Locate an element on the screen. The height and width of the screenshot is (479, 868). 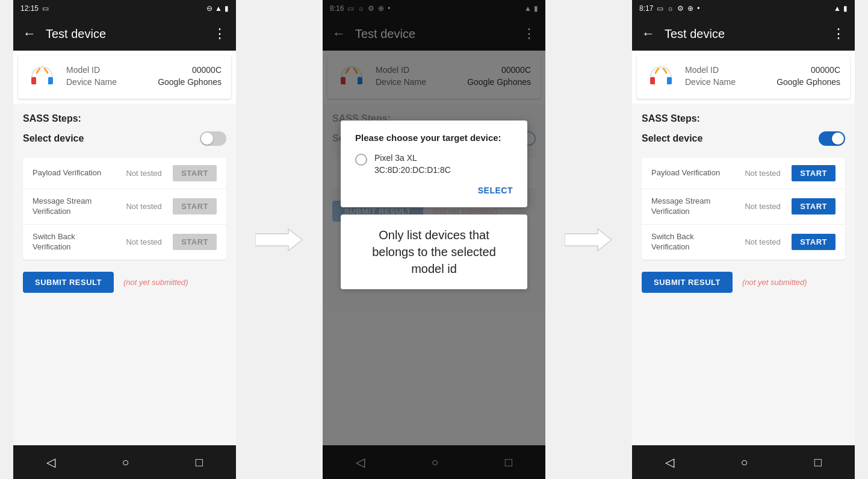
phone3-status-icon3: ⚙ is located at coordinates (680, 8).